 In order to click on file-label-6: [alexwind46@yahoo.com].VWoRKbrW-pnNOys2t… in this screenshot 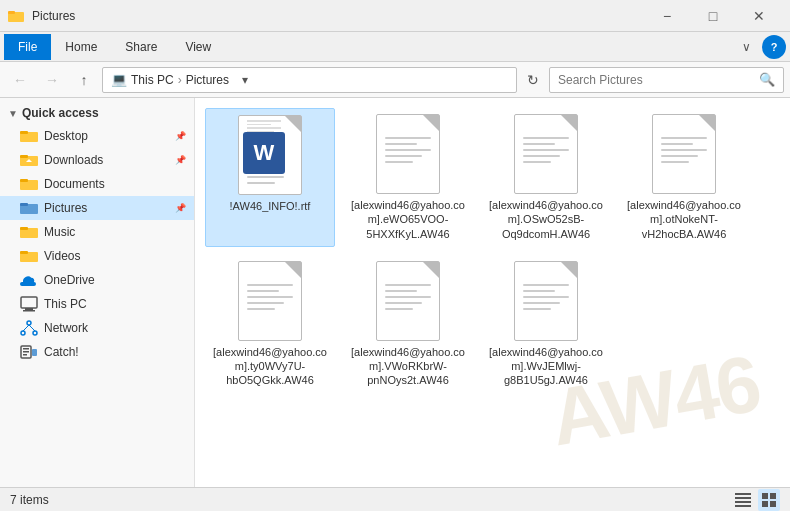, I will do `click(408, 366)`.